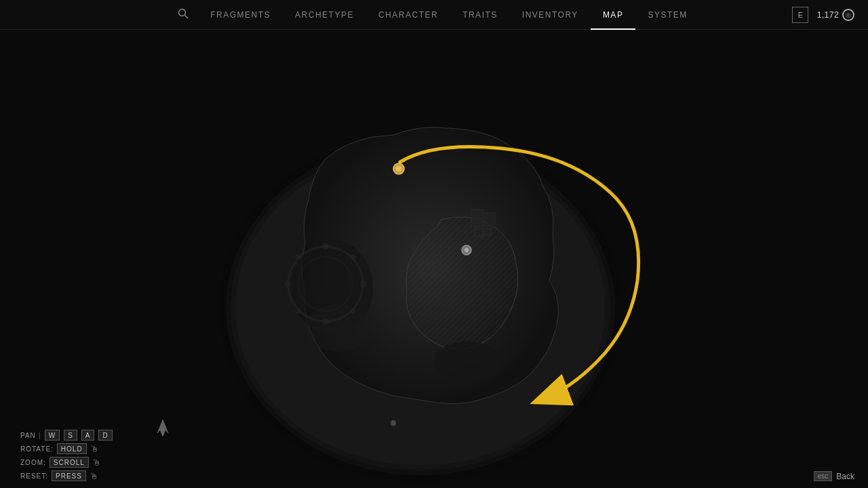 The width and height of the screenshot is (868, 488). What do you see at coordinates (66, 435) in the screenshot?
I see `control-pan: PAN | W S A D` at bounding box center [66, 435].